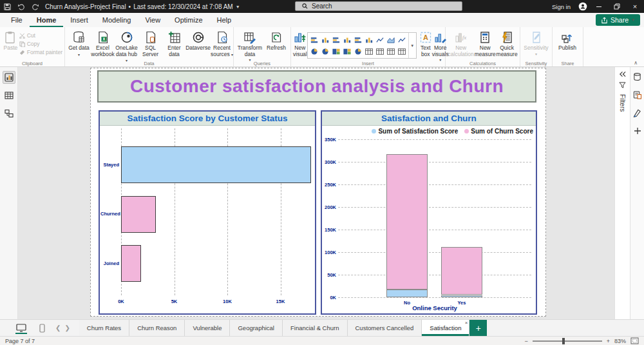 This screenshot has width=644, height=345. What do you see at coordinates (207, 328) in the screenshot?
I see `page-tab-vulnerable: Vulnerable` at bounding box center [207, 328].